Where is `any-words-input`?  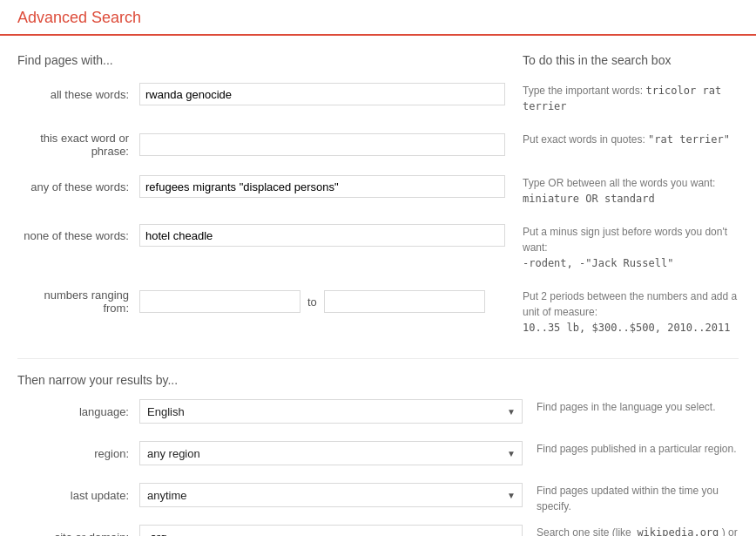 any-words-input is located at coordinates (322, 187).